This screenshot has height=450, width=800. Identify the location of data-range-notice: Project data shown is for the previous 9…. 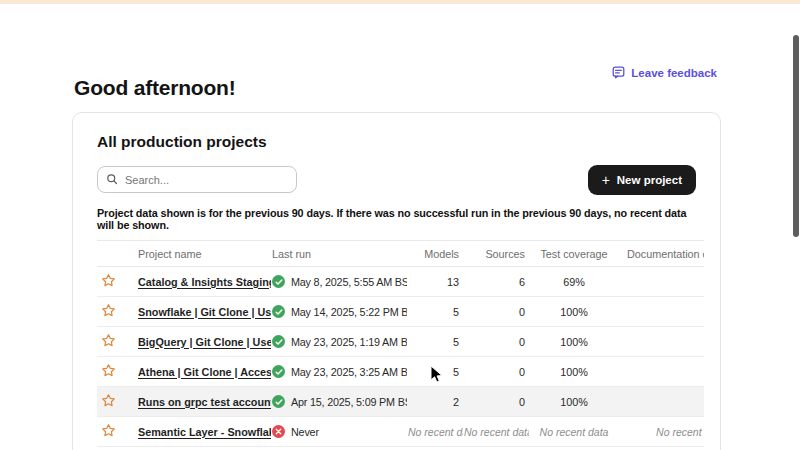
(396, 219).